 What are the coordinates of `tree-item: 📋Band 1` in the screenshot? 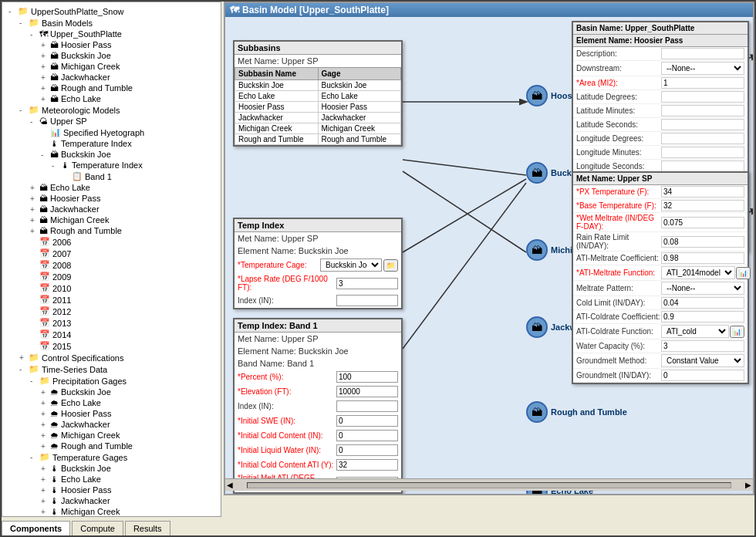 It's located at (111, 176).